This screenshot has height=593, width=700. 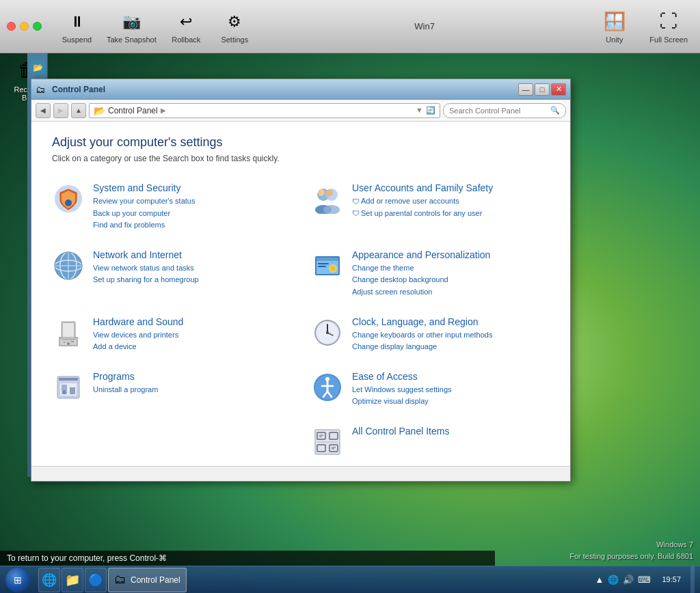 What do you see at coordinates (421, 292) in the screenshot?
I see `appearance-link-3: Adjust screen resolution` at bounding box center [421, 292].